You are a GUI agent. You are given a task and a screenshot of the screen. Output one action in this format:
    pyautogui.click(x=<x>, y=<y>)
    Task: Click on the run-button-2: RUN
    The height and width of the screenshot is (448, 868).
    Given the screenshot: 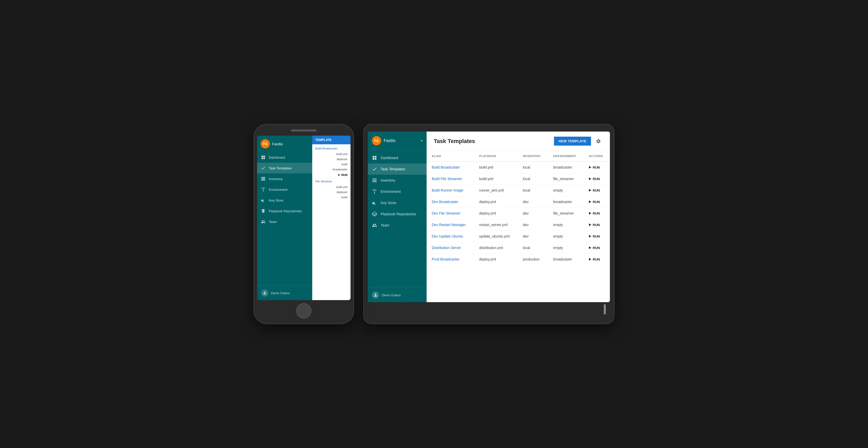 What is the action you would take?
    pyautogui.click(x=597, y=190)
    